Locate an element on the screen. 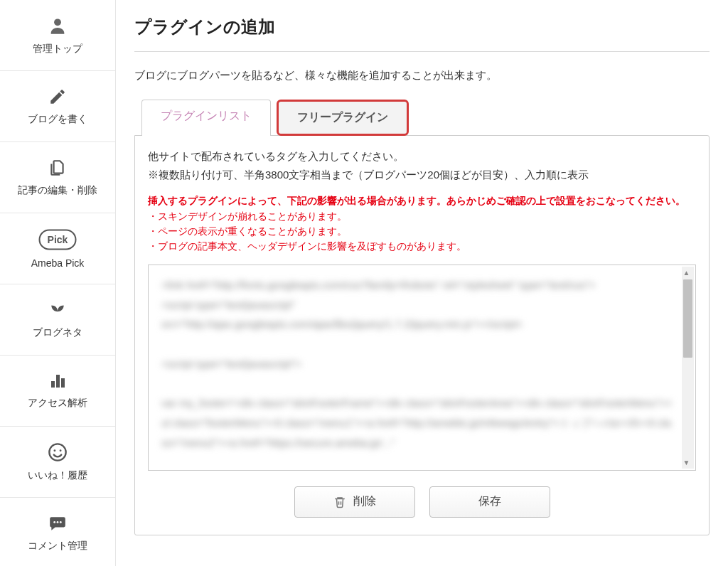  sidebar-item-analytics: アクセス解析 is located at coordinates (58, 391).